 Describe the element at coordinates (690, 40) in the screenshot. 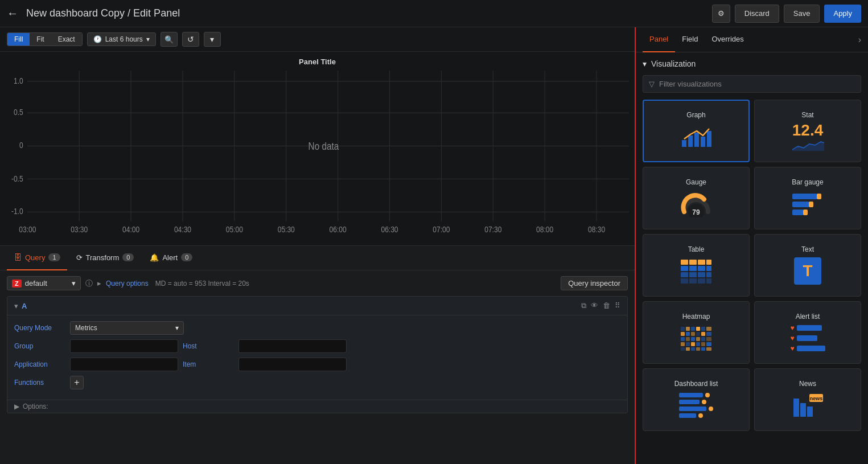

I see `field-tab: Field` at that location.